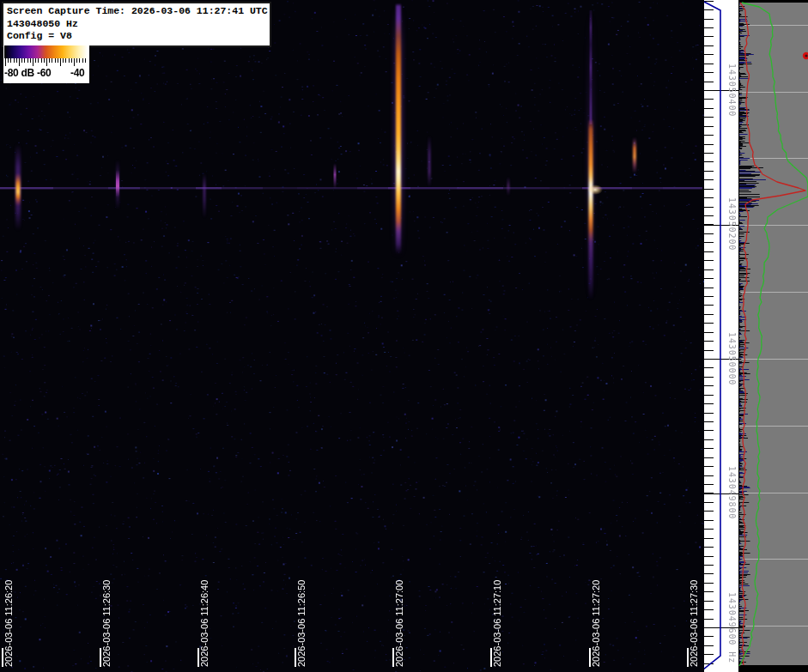 The image size is (808, 672). I want to click on freq-label: 143049800, so click(732, 493).